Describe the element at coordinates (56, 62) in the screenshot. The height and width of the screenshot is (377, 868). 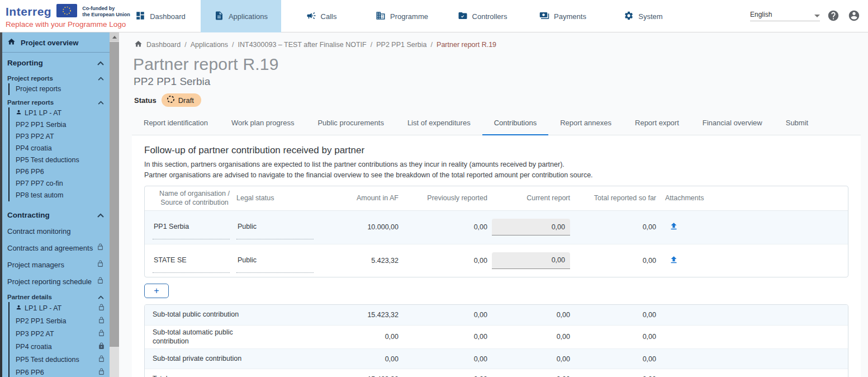
I see `sidebar-section-reporting: Reporting` at that location.